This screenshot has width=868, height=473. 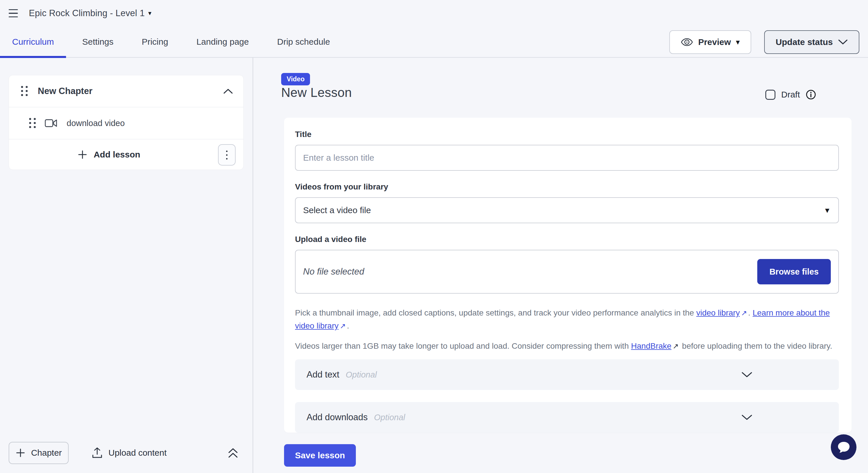 What do you see at coordinates (150, 13) in the screenshot?
I see `course-title-caret-icon: ▾` at bounding box center [150, 13].